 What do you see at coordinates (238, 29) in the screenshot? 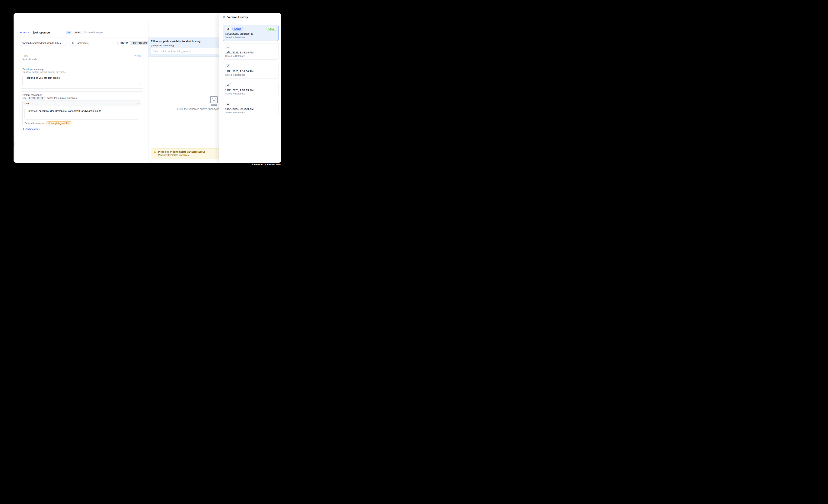
I see `latest-badge: Latest` at bounding box center [238, 29].